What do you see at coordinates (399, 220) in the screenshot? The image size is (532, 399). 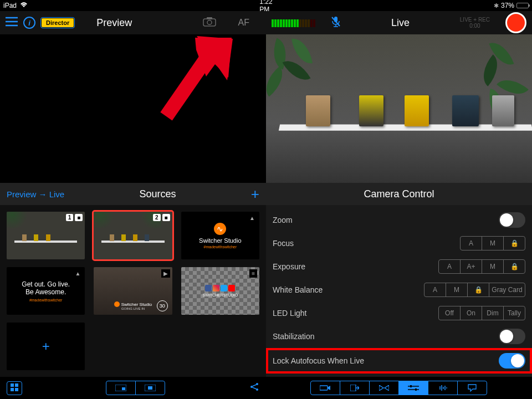 I see `zoom-row: Zoom` at bounding box center [399, 220].